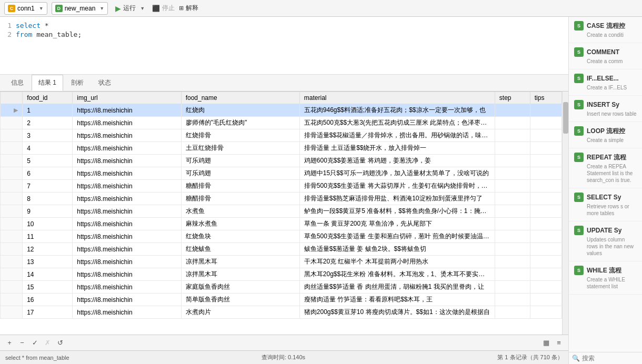 The width and height of the screenshot is (642, 364). Describe the element at coordinates (281, 249) in the screenshot. I see `table-row: 12https://i8.meishichin红烧鲅鱼鲅鱼适量$$葱适量 姜 鲅…` at that location.